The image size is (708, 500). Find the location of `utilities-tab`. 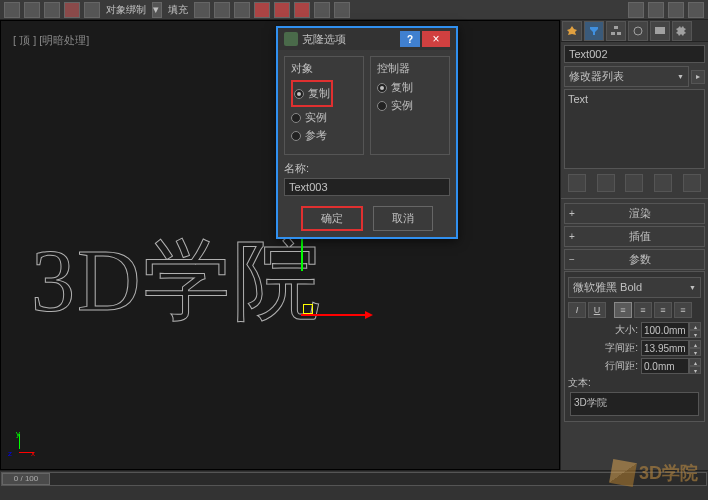

utilities-tab is located at coordinates (682, 31).